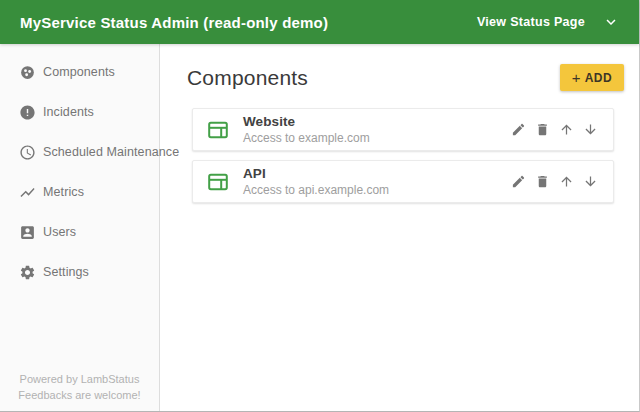 This screenshot has width=640, height=412. Describe the element at coordinates (80, 272) in the screenshot. I see `sidebar-item-settings: Settings` at that location.